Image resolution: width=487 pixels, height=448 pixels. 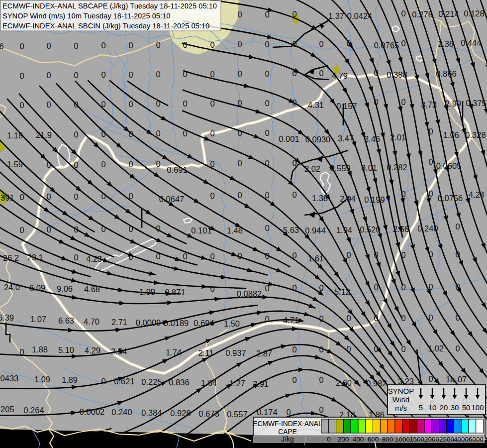 I want to click on svg-text: 0.199, so click(x=374, y=200).